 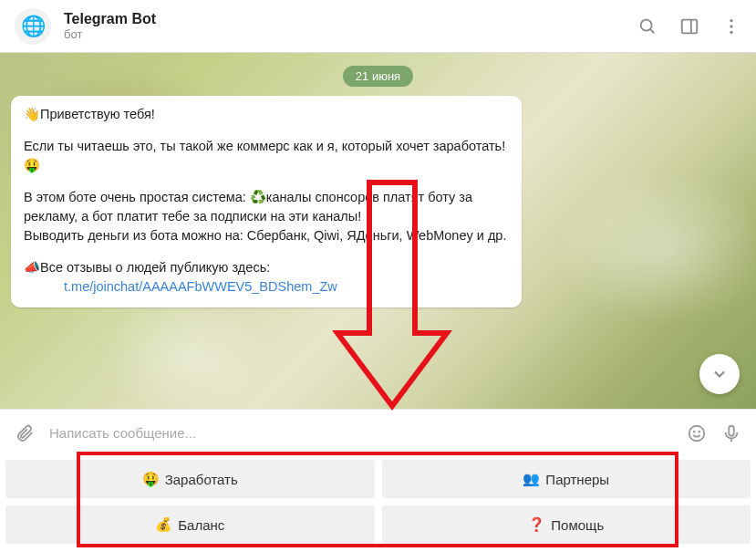 What do you see at coordinates (689, 26) in the screenshot?
I see `sidebar-toggle-icon` at bounding box center [689, 26].